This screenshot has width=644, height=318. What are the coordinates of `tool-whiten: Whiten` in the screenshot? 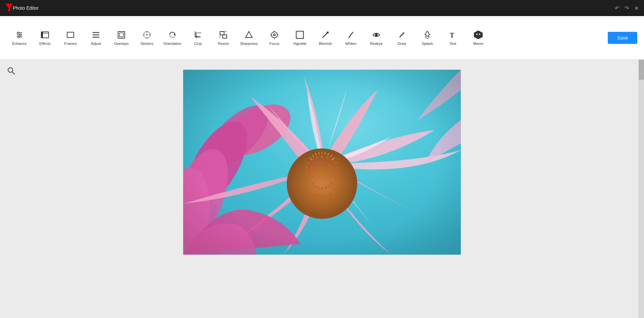 It's located at (351, 38).